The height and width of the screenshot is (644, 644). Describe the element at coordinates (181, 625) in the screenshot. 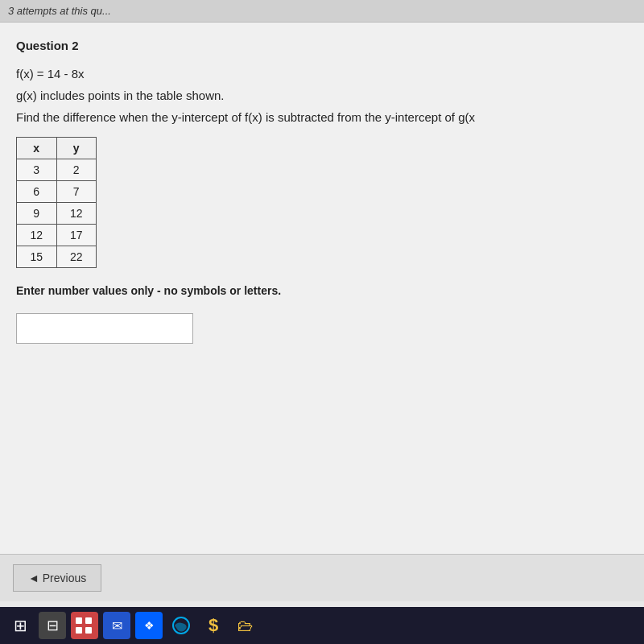

I see `edge-taskbar-icon` at that location.